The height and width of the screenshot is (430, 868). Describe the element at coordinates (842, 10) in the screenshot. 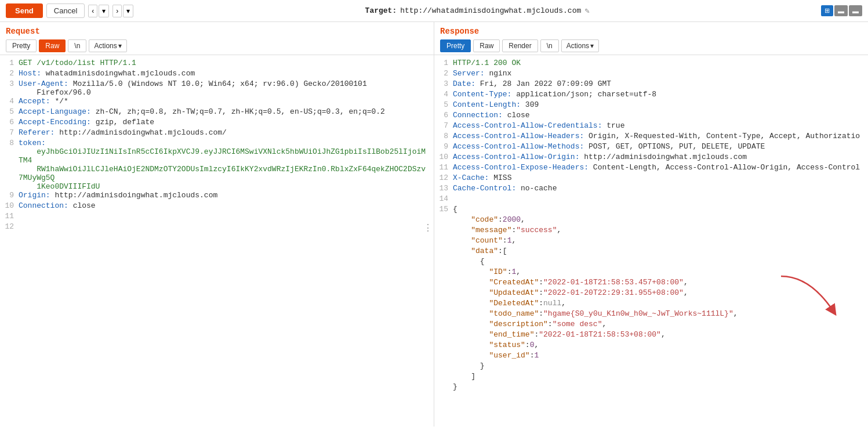

I see `view-icons: ⊞ ▬ ▬` at that location.